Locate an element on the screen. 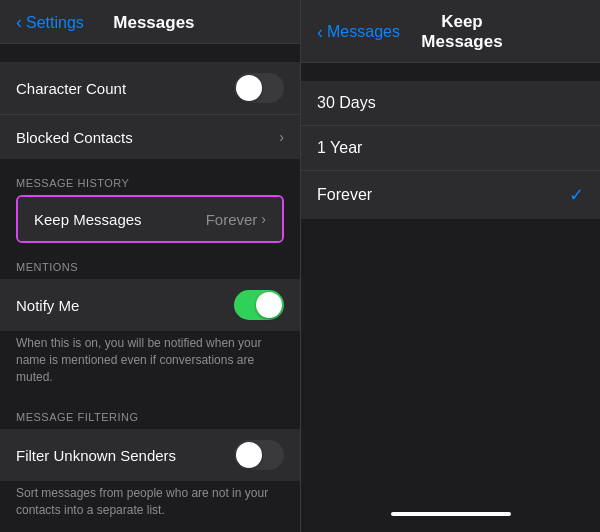  message-history-group: MESSAGE HISTORY Keep Messages Forever › is located at coordinates (150, 201).